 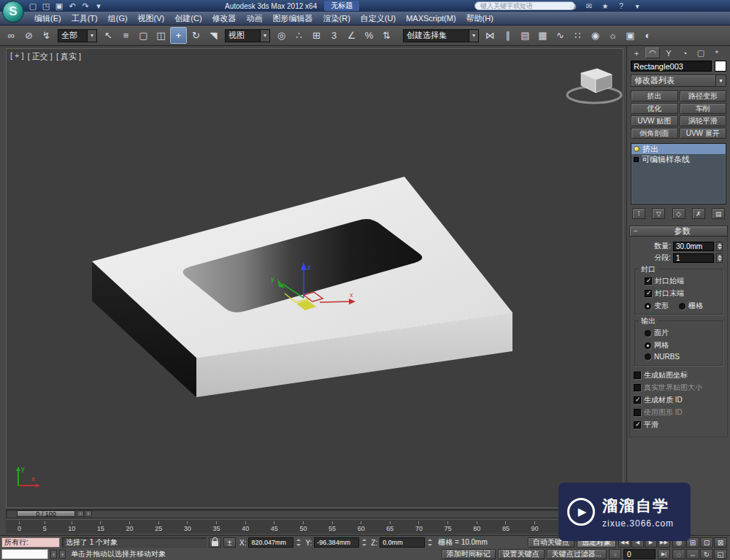 I want to click on infocenter-dropdown-icon: ▾, so click(x=637, y=6).